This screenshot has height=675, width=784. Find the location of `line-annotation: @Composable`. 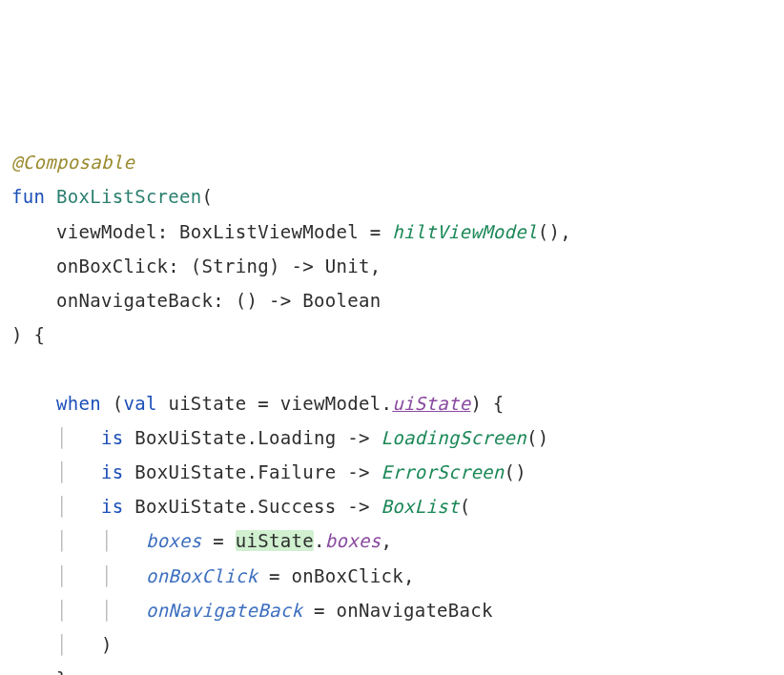

line-annotation: @Composable is located at coordinates (392, 162).